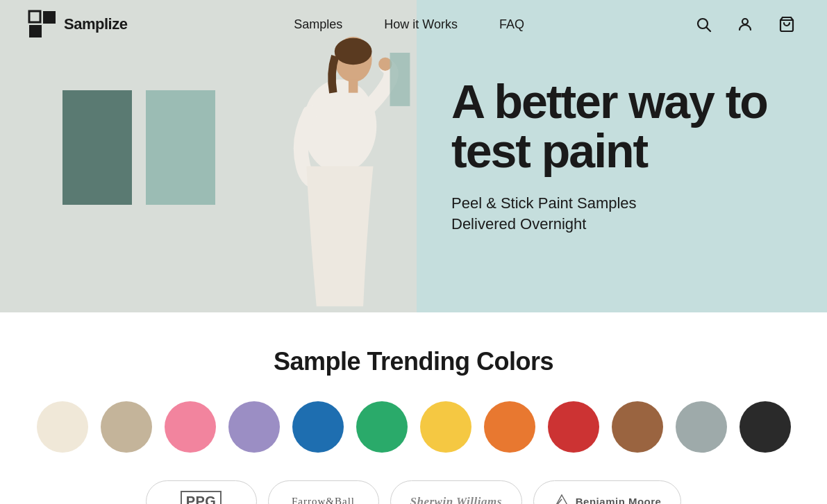 This screenshot has width=827, height=504. I want to click on color-circle-dark, so click(765, 427).